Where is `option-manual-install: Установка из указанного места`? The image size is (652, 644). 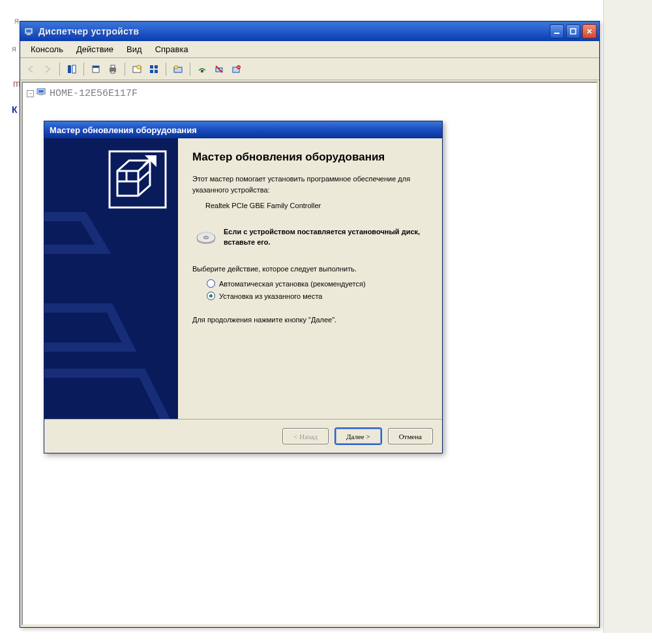
option-manual-install: Установка из указанного места is located at coordinates (316, 296).